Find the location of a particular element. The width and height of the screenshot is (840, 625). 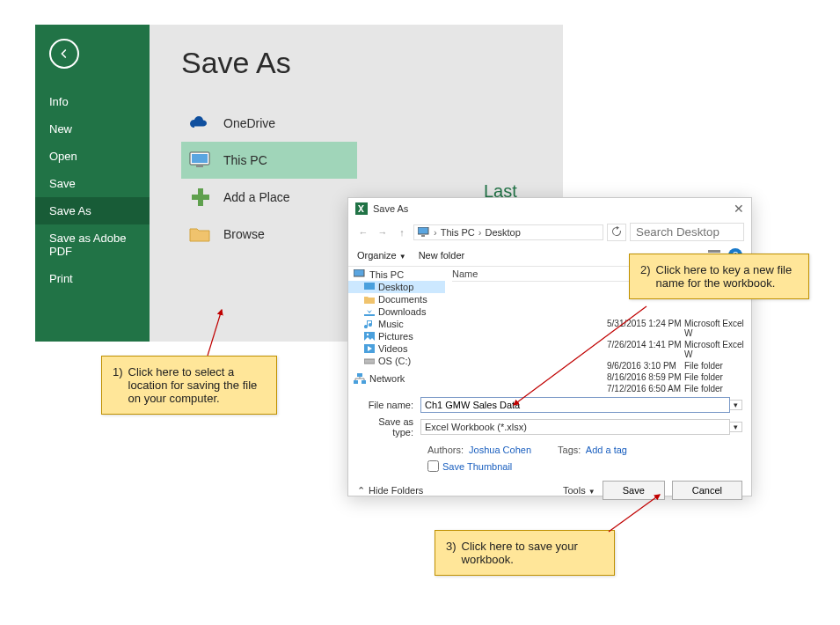

save-button: Save is located at coordinates (633, 490).